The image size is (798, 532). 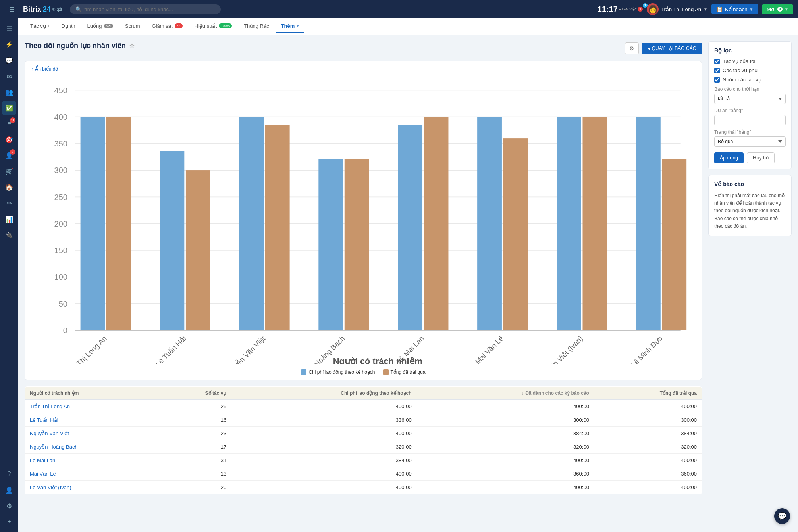 I want to click on col-header-period: ↓ Đã dành cho các kỳ báo cáo, so click(x=505, y=393).